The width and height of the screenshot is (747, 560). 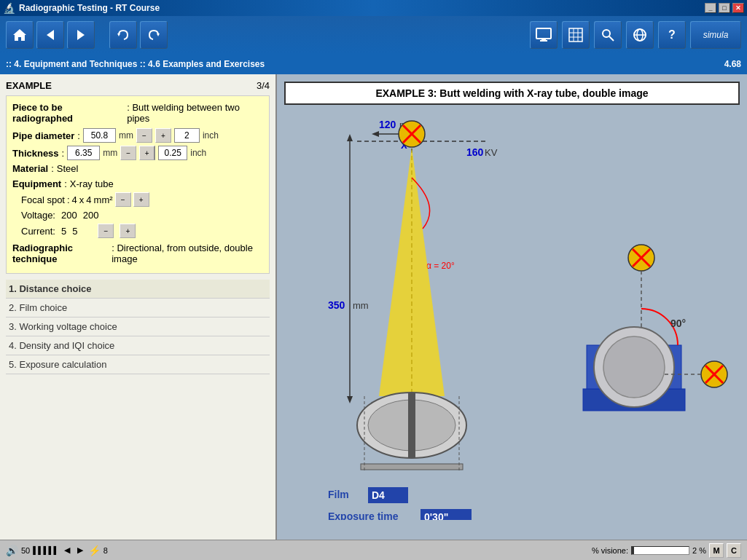 I want to click on beam-area, so click(x=412, y=272).